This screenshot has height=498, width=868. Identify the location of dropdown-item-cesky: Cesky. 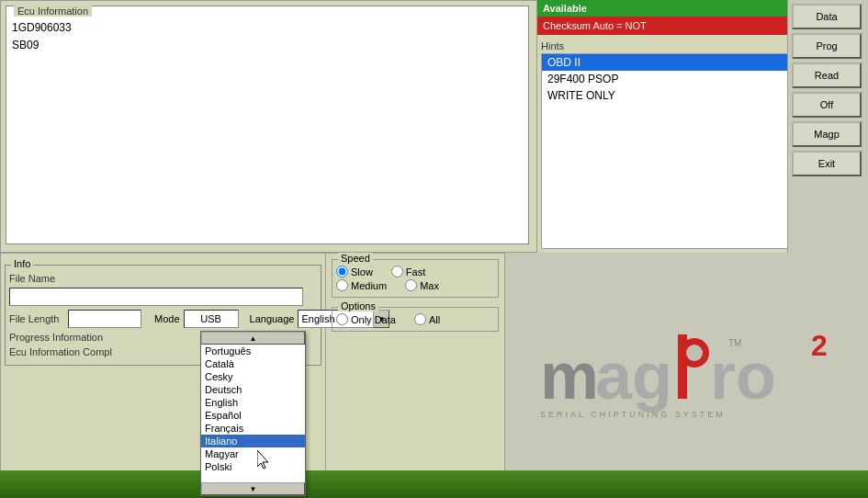
(254, 377).